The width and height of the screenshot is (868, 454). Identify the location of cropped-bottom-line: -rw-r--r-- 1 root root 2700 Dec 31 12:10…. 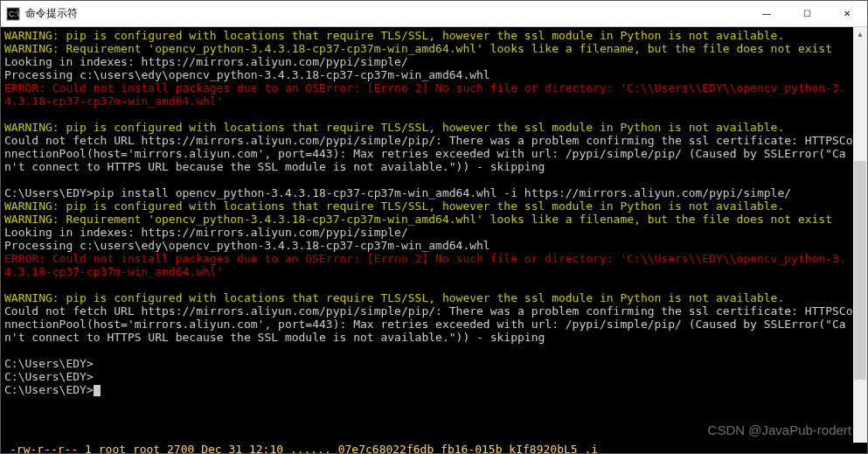
(434, 448).